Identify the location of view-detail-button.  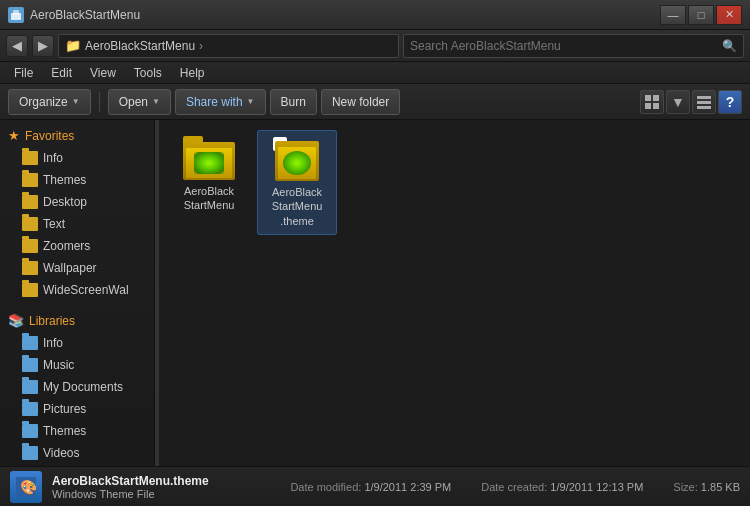
(704, 102).